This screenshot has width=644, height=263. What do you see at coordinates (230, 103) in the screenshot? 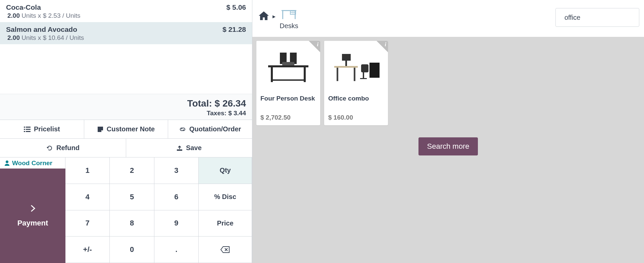
I see `total-amount: $ 26.34` at bounding box center [230, 103].